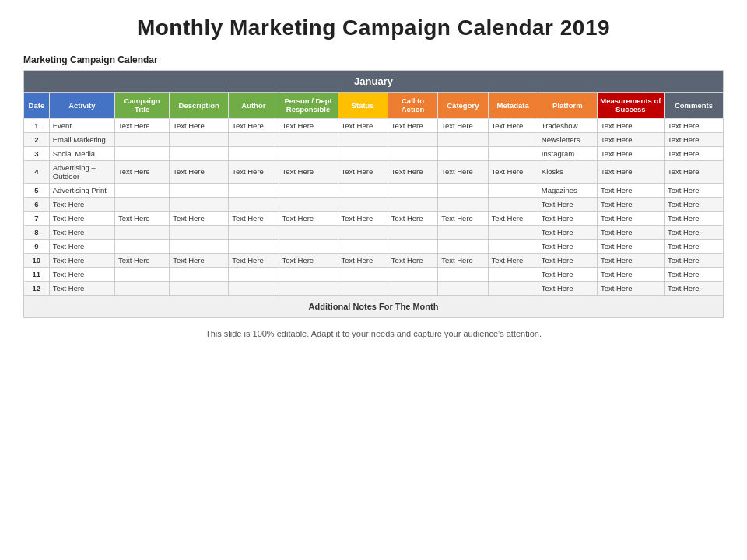  I want to click on col-header-description: Description, so click(199, 106).